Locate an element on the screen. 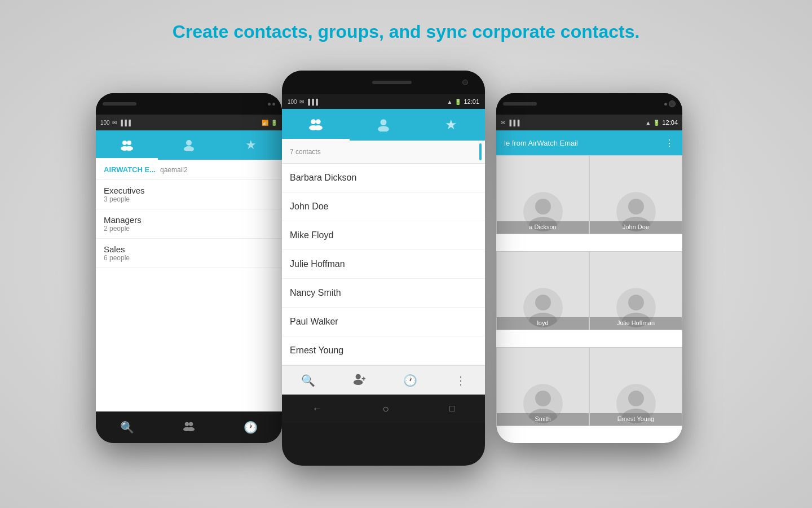  left-phone-top-bar is located at coordinates (189, 104).